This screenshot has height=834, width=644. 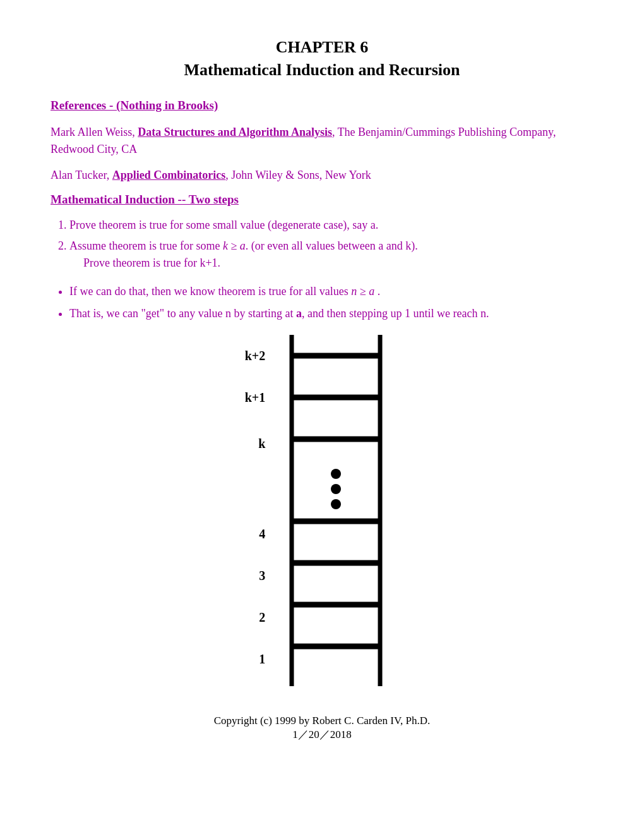 I want to click on label-k: k, so click(x=261, y=444).